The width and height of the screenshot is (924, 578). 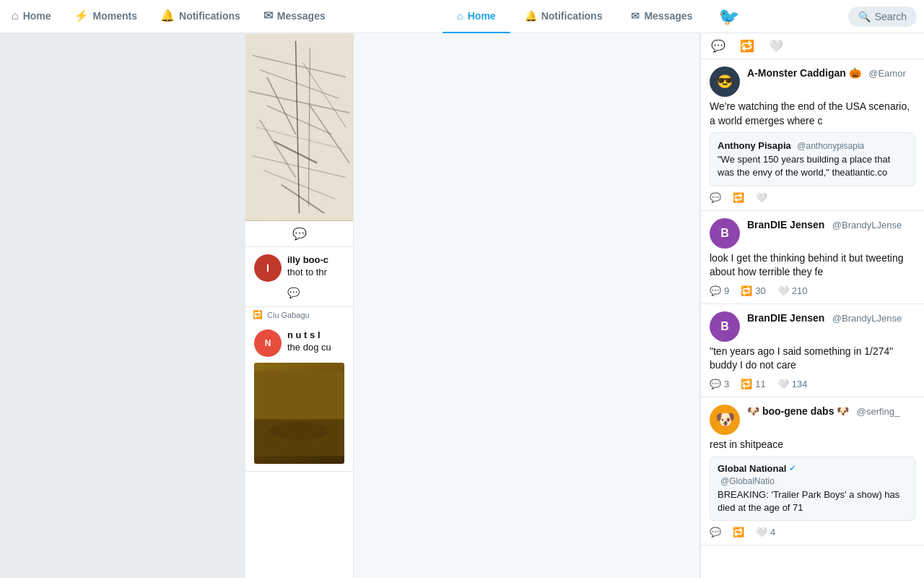 What do you see at coordinates (813, 257) in the screenshot?
I see `table-row: B BranDIE Jensen @BrandyLJense look I ge…` at bounding box center [813, 257].